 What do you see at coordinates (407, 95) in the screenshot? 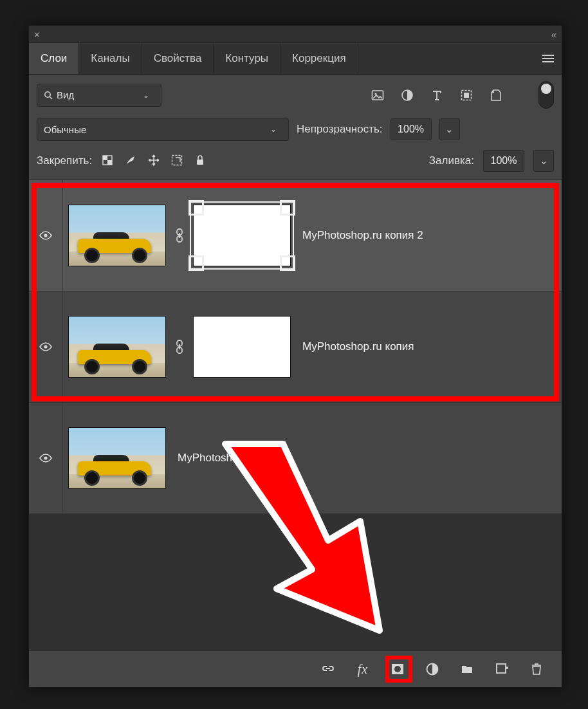
I see `filter-adjust-icon` at bounding box center [407, 95].